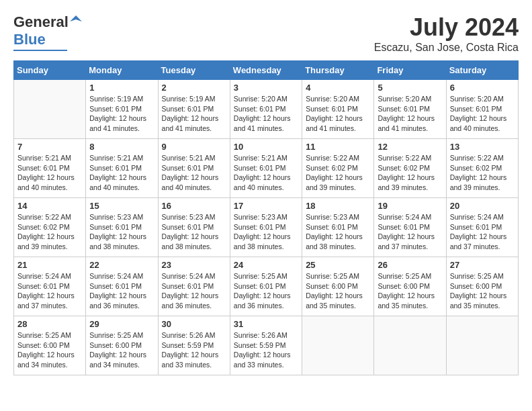  I want to click on calendar-day-cell: 22Sunrise: 5:24 AMSunset: 6:01 PMDayligh…, so click(122, 287).